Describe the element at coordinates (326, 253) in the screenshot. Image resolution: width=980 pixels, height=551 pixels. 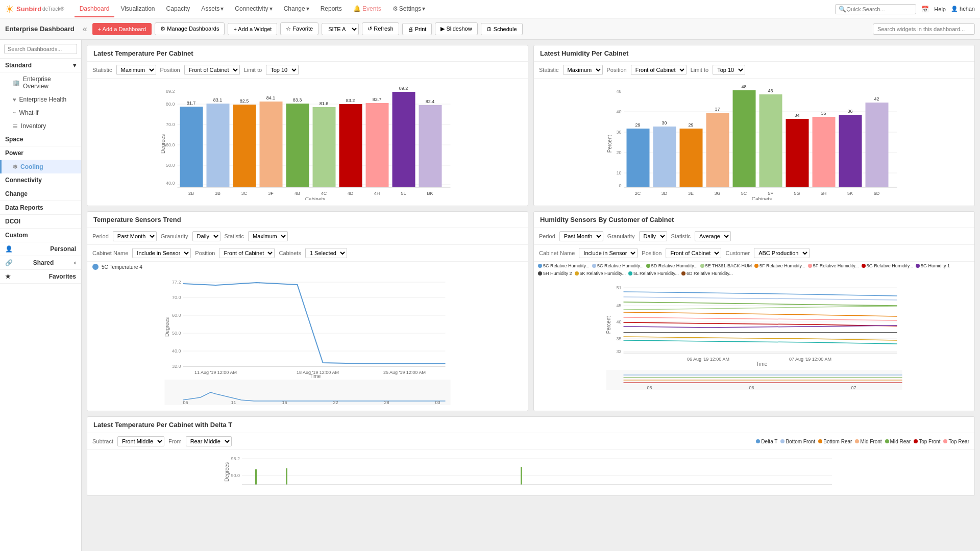
I see `trend-cabinets-select: 1 Selected` at that location.